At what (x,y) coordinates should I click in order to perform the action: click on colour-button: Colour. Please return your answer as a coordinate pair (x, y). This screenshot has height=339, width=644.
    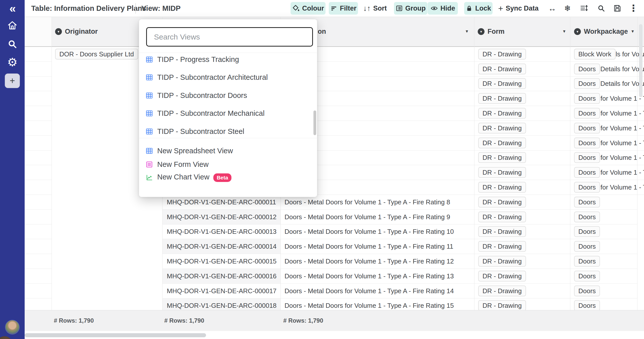
    Looking at the image, I should click on (308, 8).